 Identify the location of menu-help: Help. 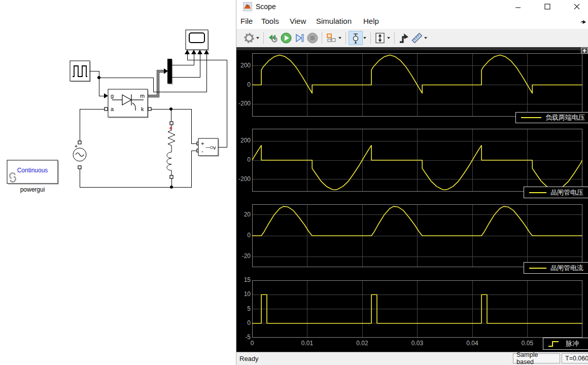
(371, 21).